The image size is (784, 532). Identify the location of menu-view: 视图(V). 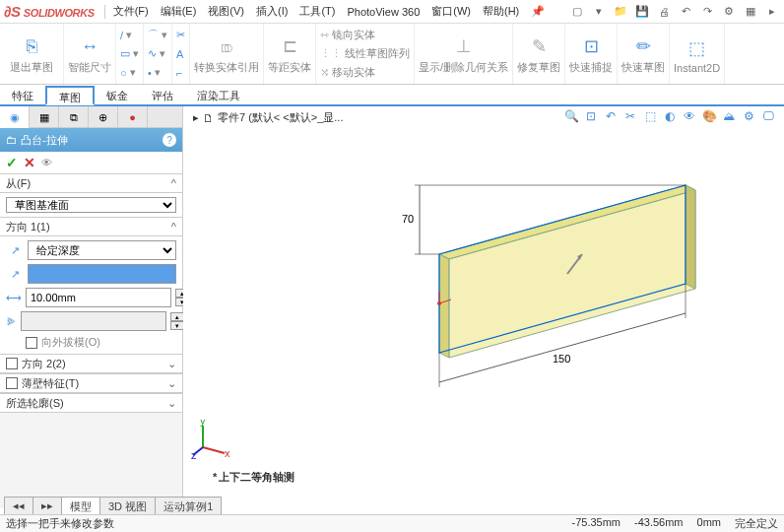
(227, 12).